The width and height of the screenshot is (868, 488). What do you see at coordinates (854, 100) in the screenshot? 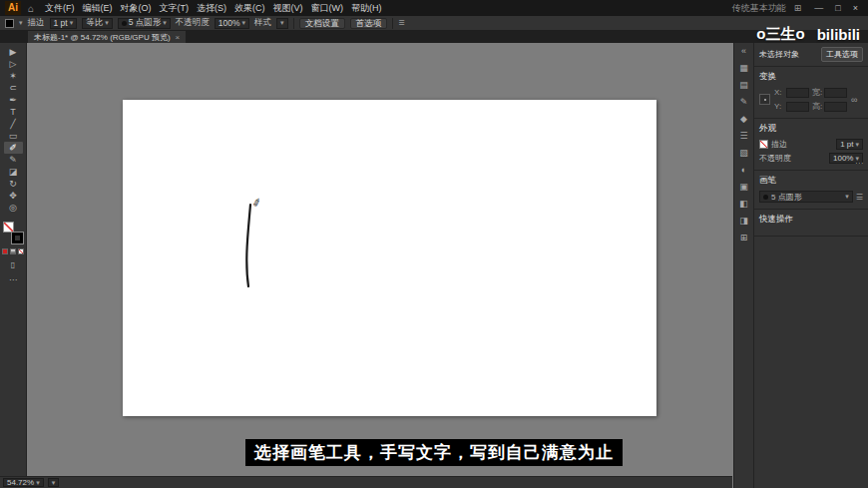
I see `constrain-proportions-icon: ∞` at bounding box center [854, 100].